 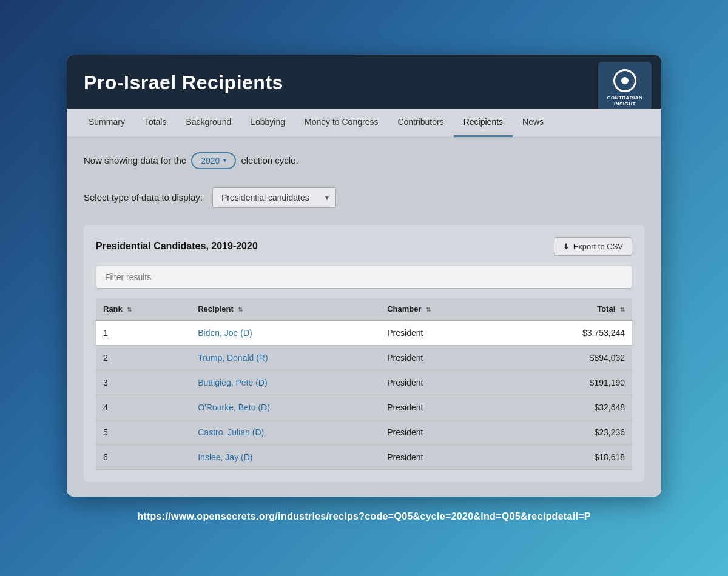 I want to click on export-csv-button: ⬇ Export to CSV, so click(x=593, y=246).